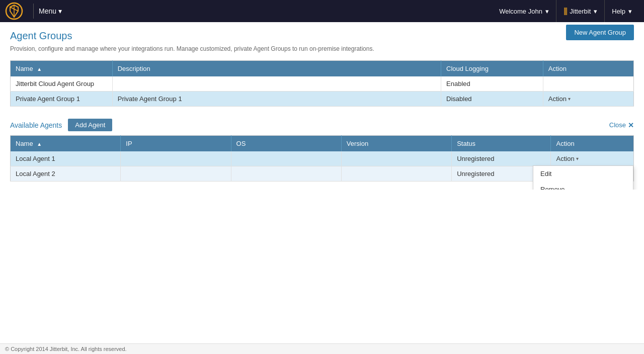  Describe the element at coordinates (176, 144) in the screenshot. I see `col-ip: IP` at that location.